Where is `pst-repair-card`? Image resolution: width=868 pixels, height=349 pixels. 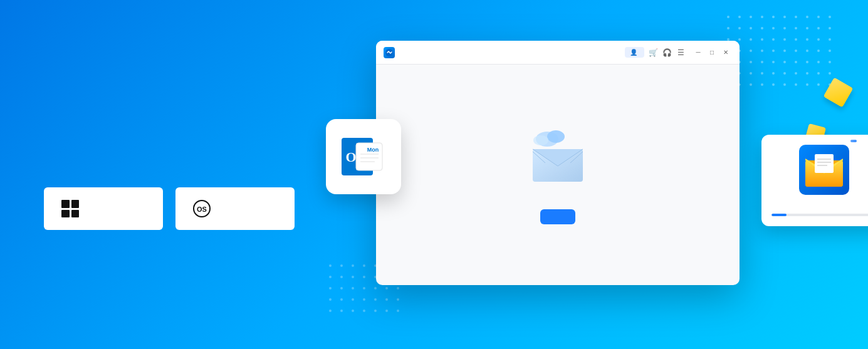 pst-repair-card is located at coordinates (815, 180).